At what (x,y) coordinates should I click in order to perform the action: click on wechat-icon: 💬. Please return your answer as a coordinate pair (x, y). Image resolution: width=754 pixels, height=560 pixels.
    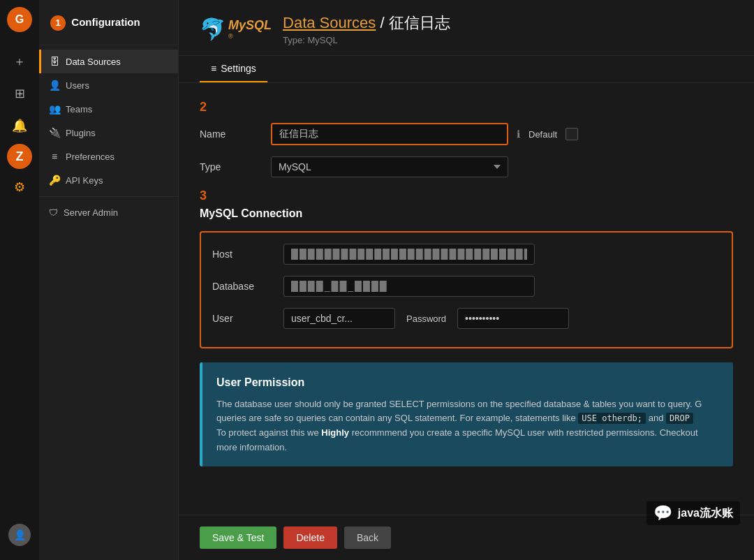
    Looking at the image, I should click on (663, 513).